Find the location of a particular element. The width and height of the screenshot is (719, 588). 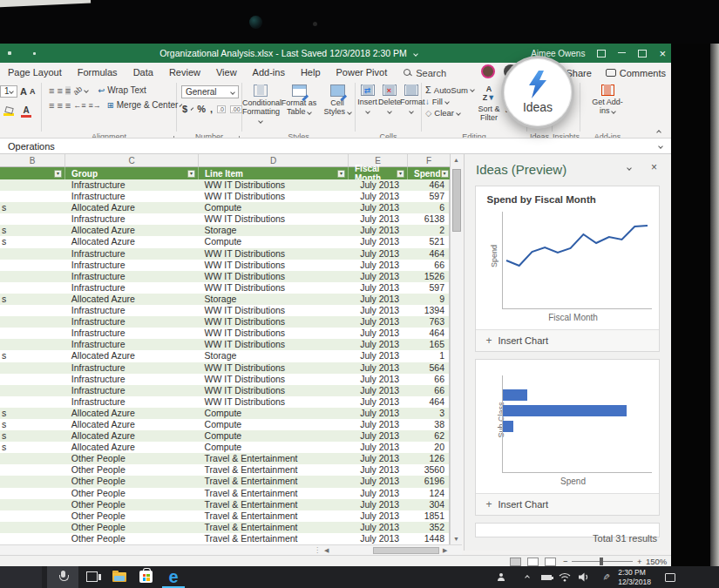

page-break-view-button is located at coordinates (551, 562).